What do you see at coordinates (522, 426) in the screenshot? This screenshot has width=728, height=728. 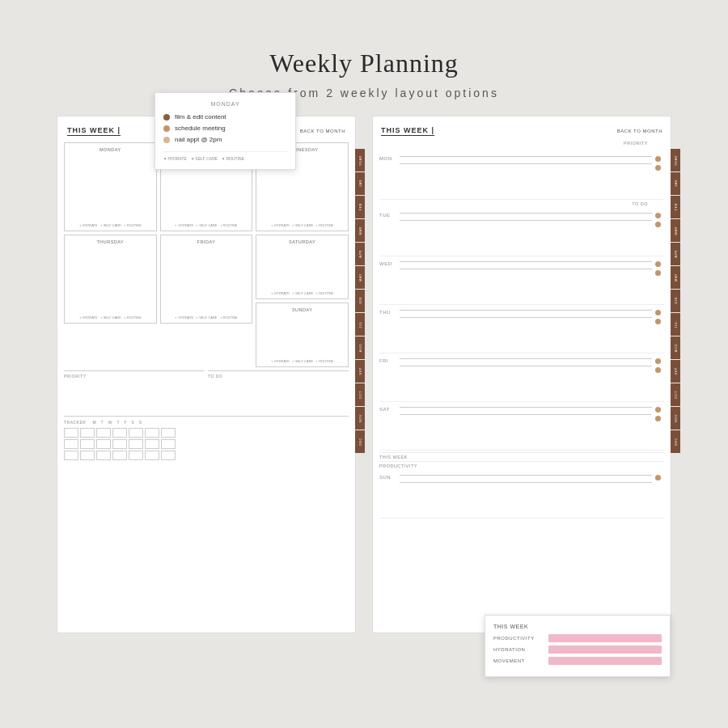 I see `right-day-sat: SAT` at bounding box center [522, 426].